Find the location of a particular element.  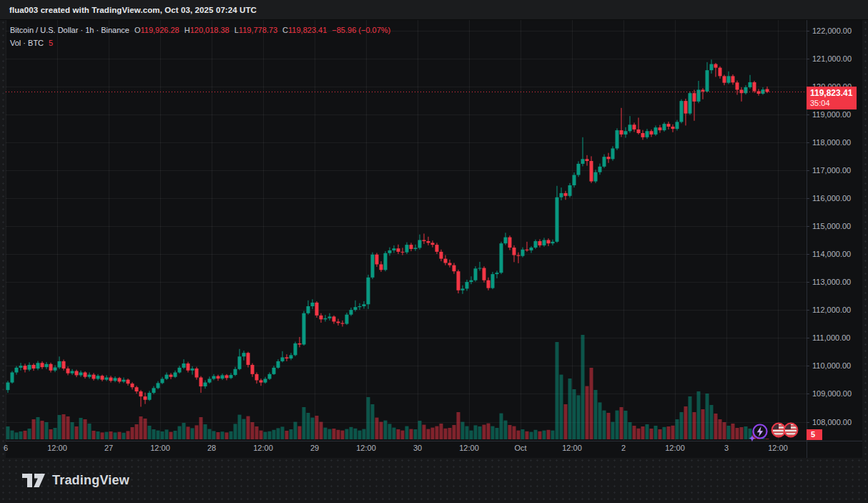

time-axis-label: 2 is located at coordinates (623, 448).